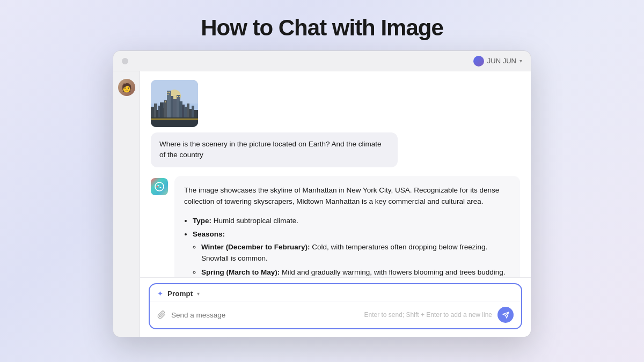 Image resolution: width=644 pixels, height=362 pixels. What do you see at coordinates (127, 204) in the screenshot?
I see `sidebar: 🧑` at bounding box center [127, 204].